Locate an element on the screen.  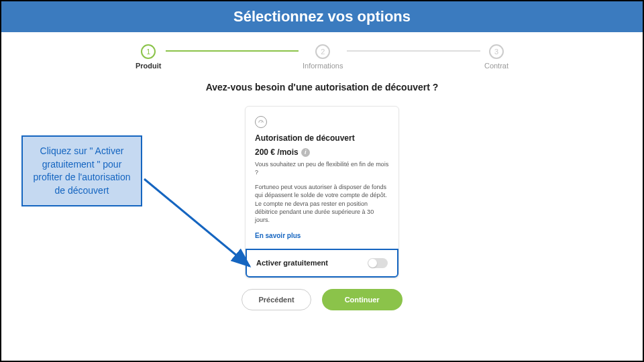
question-heading: Avez-vous besoin d'une autorisation de d… is located at coordinates (322, 87).